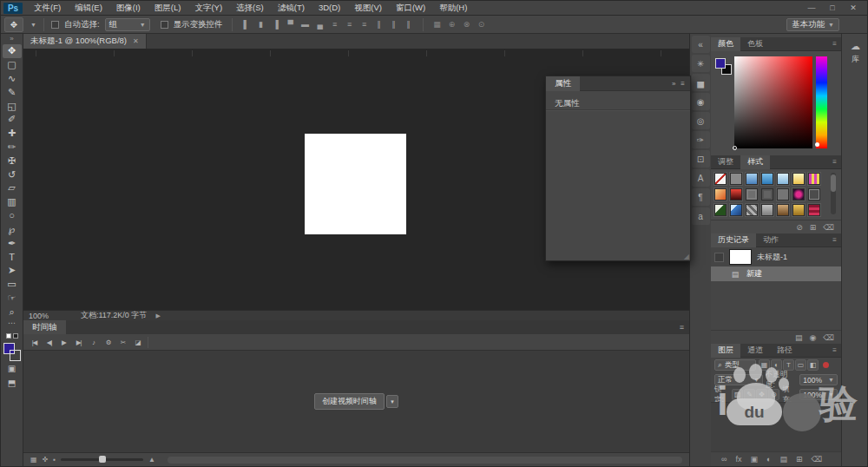 This screenshot has height=467, width=868. I want to click on auto-select-dropdown: 组 ▼, so click(128, 24).